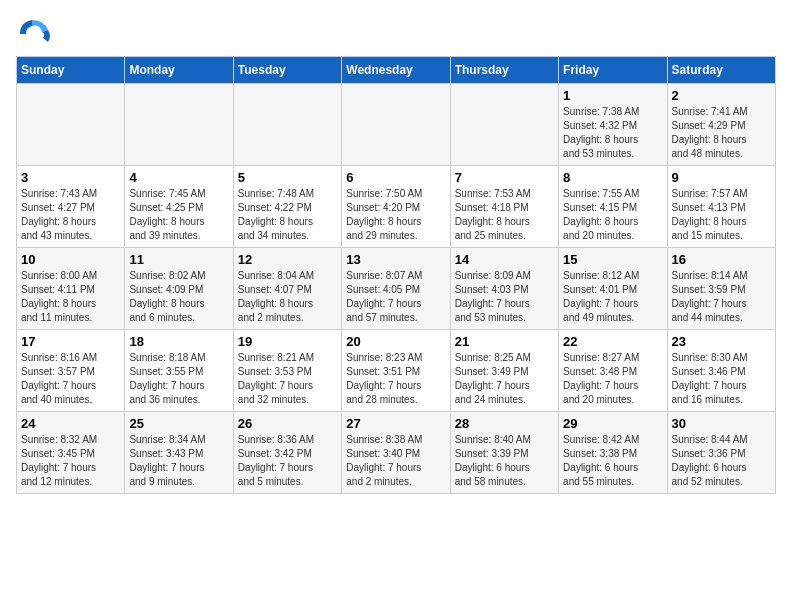 The image size is (792, 612). I want to click on day-info: Sunrise: 8:40 AM Sunset: 3:39 PM Dayligh…, so click(504, 461).